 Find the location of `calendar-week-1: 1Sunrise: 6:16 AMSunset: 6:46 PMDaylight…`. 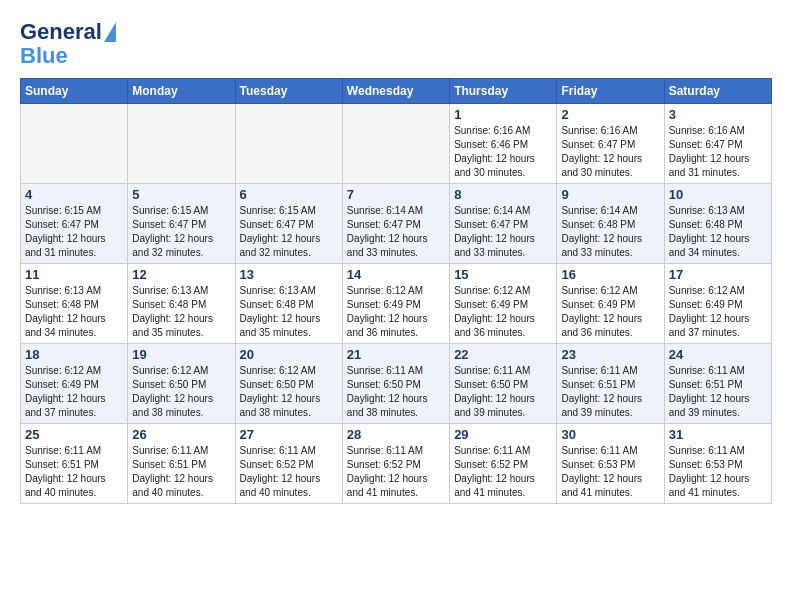

calendar-week-1: 1Sunrise: 6:16 AMSunset: 6:46 PMDaylight… is located at coordinates (396, 144).